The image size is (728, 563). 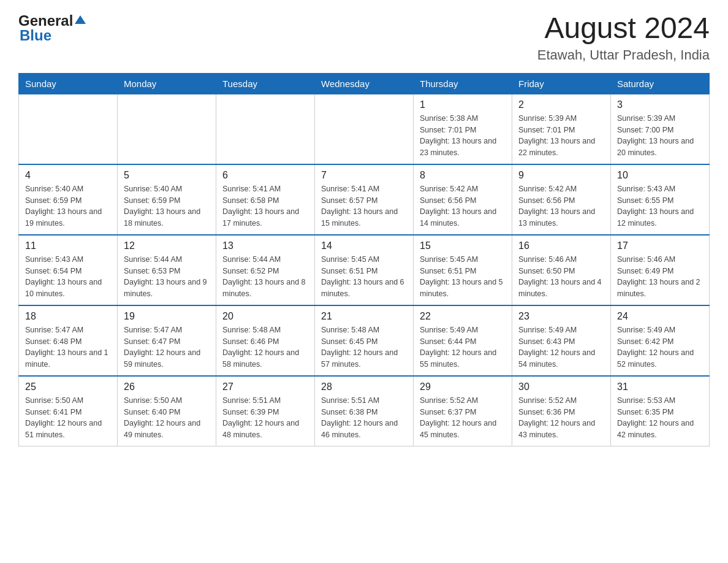 What do you see at coordinates (69, 270) in the screenshot?
I see `calendar-cell: 11Sunrise: 5:43 AMSunset: 6:54 PMDayligh…` at bounding box center [69, 270].